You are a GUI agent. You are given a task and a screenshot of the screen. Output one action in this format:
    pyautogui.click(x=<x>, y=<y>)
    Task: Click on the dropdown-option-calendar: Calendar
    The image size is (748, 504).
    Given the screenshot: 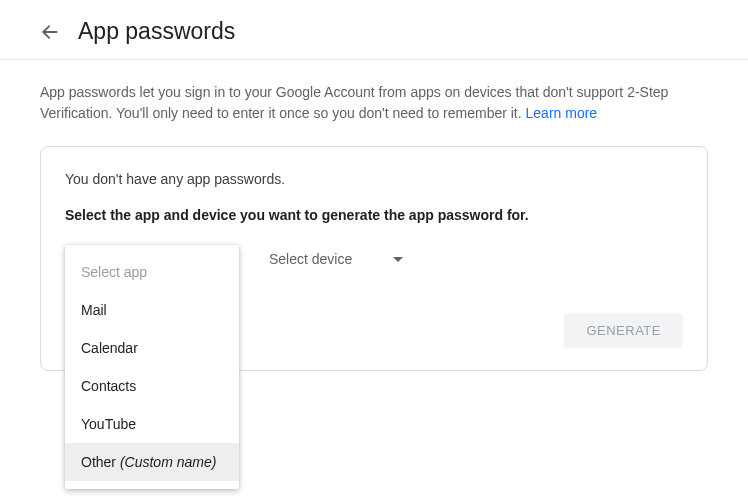 What is the action you would take?
    pyautogui.click(x=152, y=348)
    